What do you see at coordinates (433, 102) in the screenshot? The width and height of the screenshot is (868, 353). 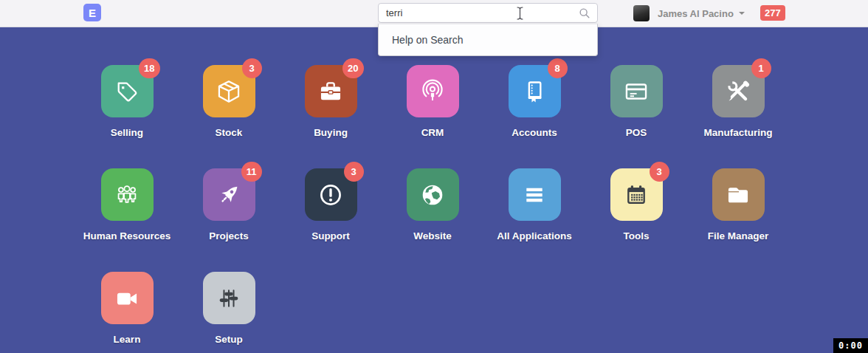 I see `app-crm: CRM` at bounding box center [433, 102].